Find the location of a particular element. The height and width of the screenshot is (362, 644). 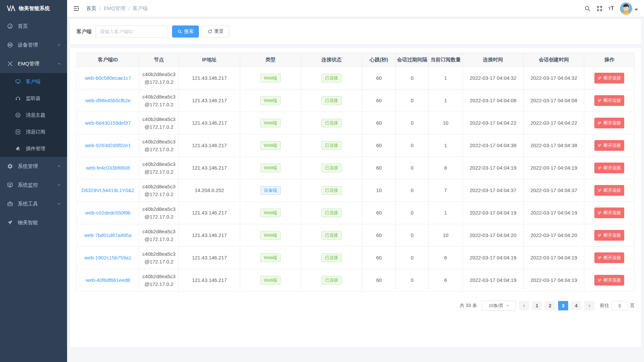

page-button-2: 2 is located at coordinates (550, 306).